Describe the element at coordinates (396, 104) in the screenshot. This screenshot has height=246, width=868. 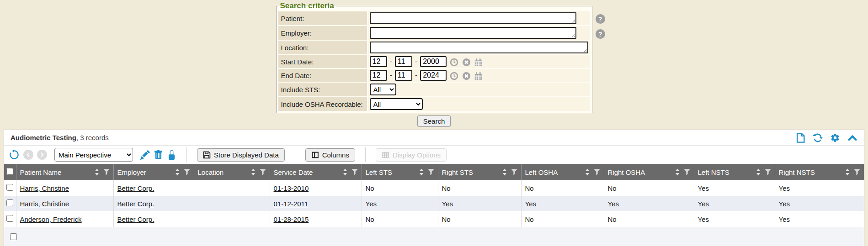
I see `include-osha-recordable-select: All` at that location.